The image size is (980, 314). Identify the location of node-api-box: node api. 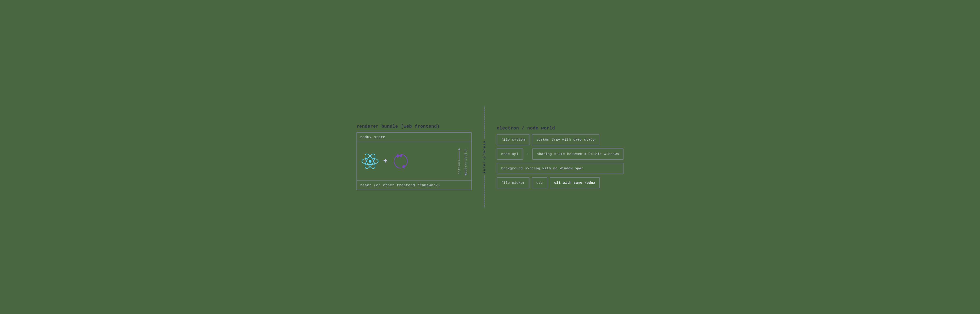
(510, 154).